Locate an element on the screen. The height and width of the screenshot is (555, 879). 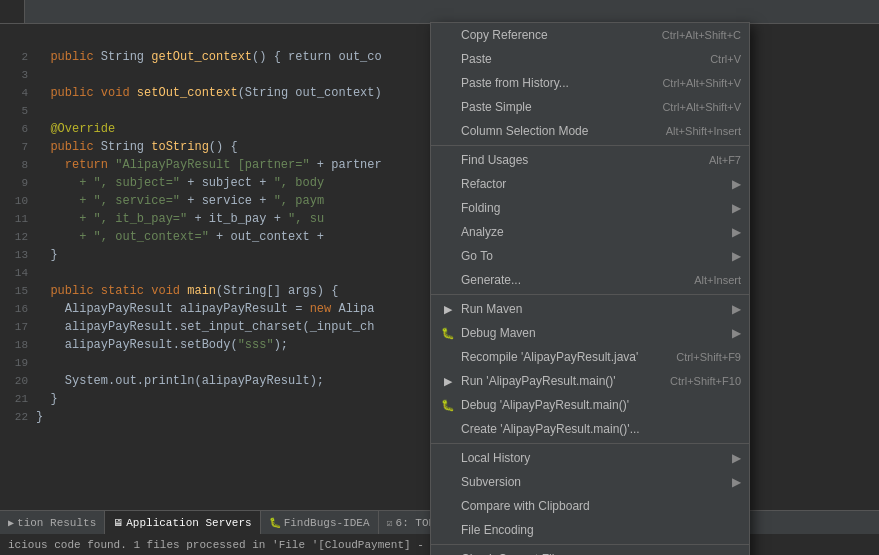
menu-item-run-main: ▶Run 'AlipayPayResult.main()'Ctrl+Shift+… is located at coordinates (590, 381).